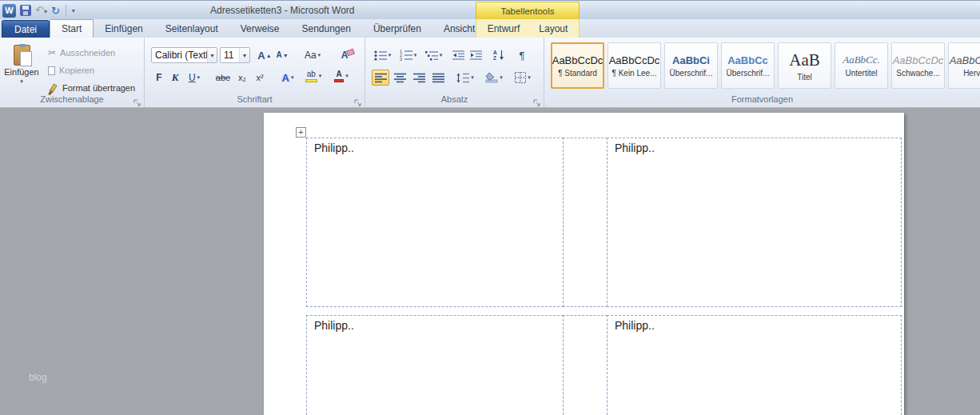 The height and width of the screenshot is (415, 980). Describe the element at coordinates (184, 55) in the screenshot. I see `font-name-combo: Calibri (Textk ▼` at that location.